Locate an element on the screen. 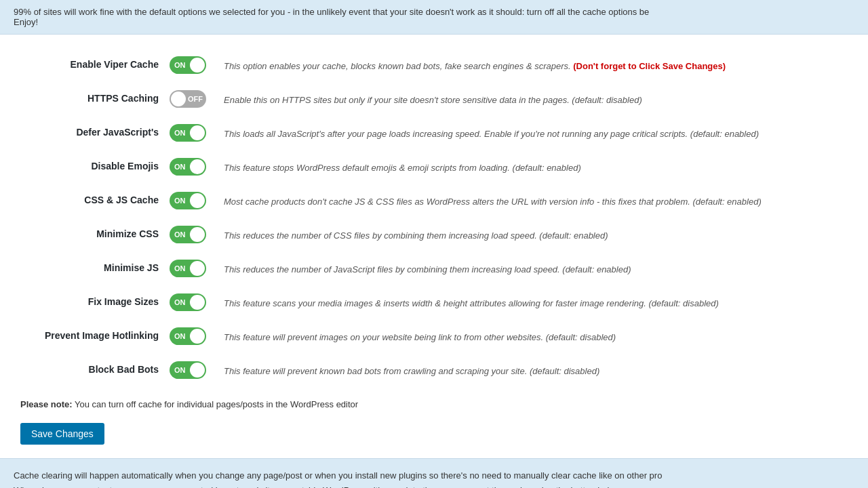 Image resolution: width=868 pixels, height=488 pixels. toggle-knob-disable-emojis is located at coordinates (197, 167).